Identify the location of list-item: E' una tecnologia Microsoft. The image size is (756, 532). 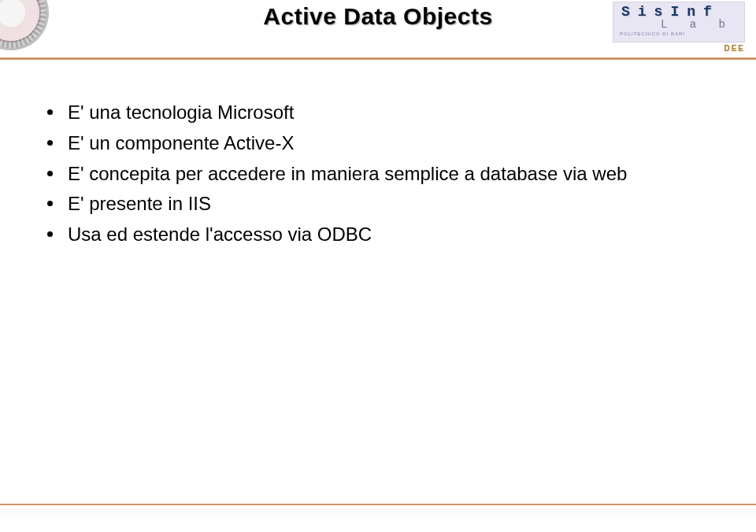
(370, 113).